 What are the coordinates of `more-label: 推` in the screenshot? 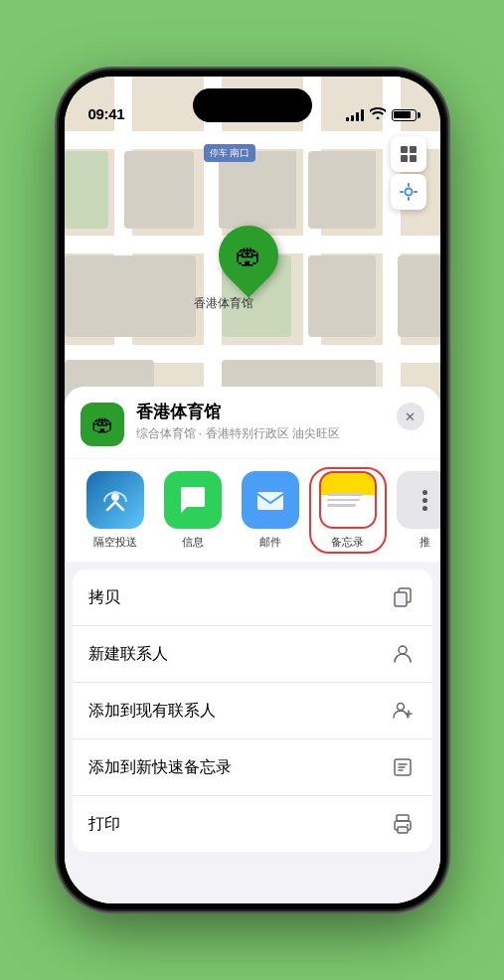 It's located at (425, 543).